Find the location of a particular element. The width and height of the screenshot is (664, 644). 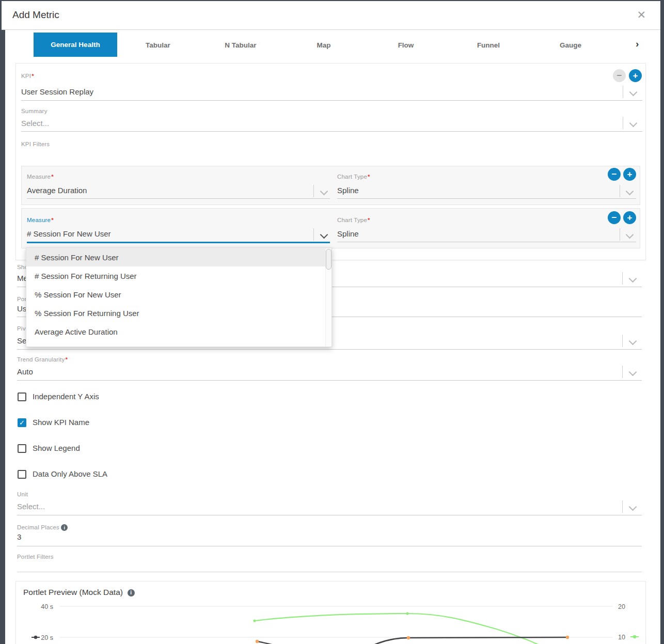

show-kpi-name-label: Show KPI Name is located at coordinates (61, 422).